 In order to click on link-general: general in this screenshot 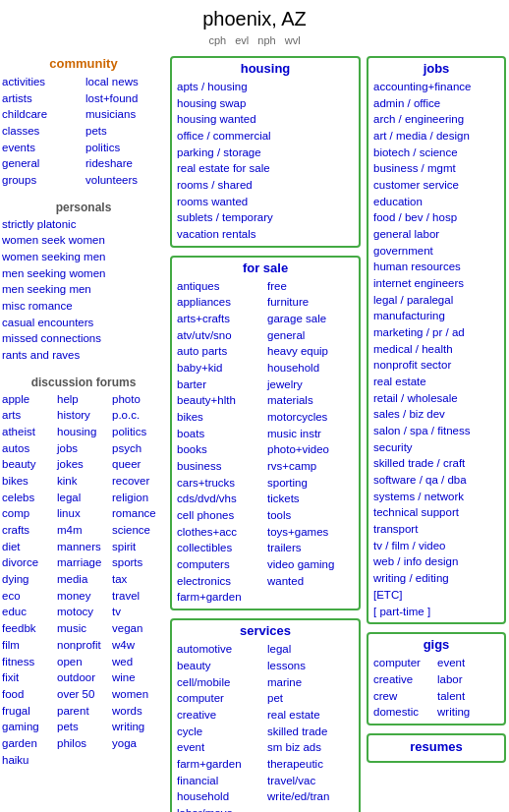, I will do `click(41, 163)`.